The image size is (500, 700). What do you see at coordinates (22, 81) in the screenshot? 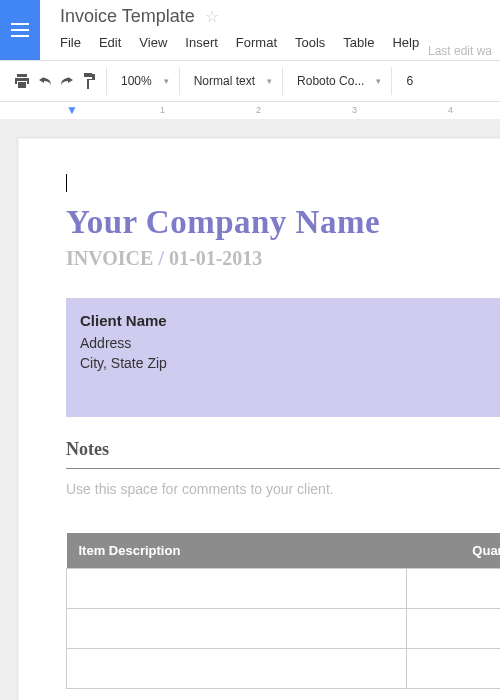
I see `print-icon` at bounding box center [22, 81].